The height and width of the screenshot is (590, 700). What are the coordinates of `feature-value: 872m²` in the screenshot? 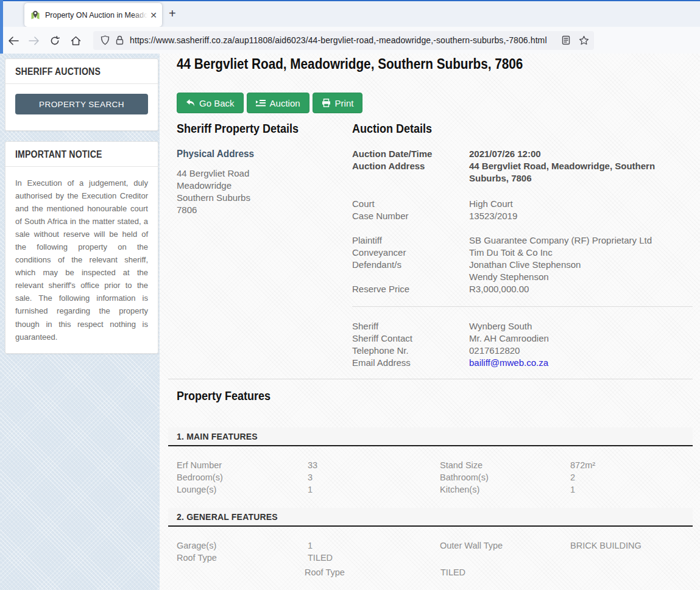 It's located at (631, 465).